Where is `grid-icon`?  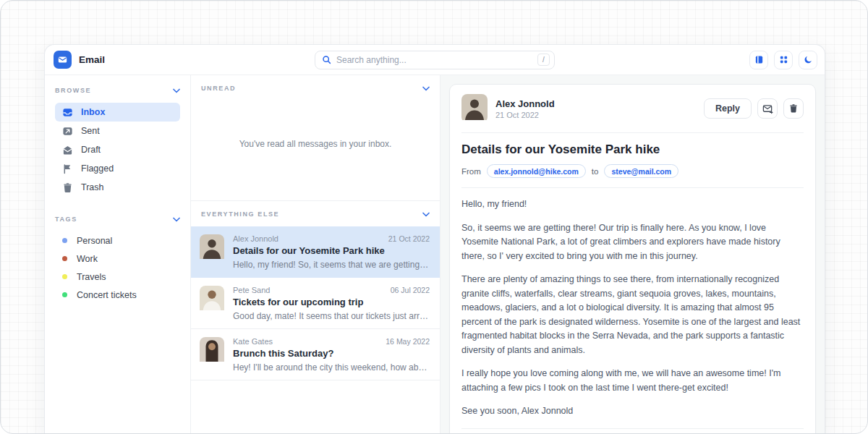
grid-icon is located at coordinates (784, 59).